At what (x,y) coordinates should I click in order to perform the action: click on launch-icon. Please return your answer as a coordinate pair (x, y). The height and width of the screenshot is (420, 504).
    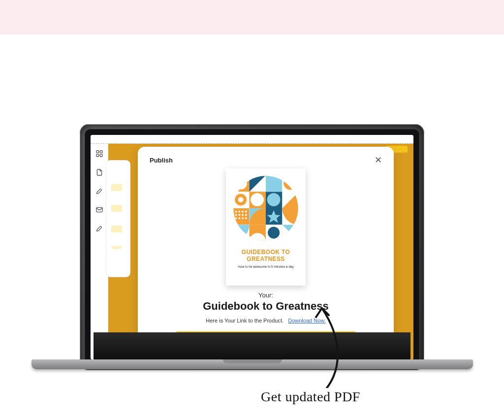
    Looking at the image, I should click on (99, 229).